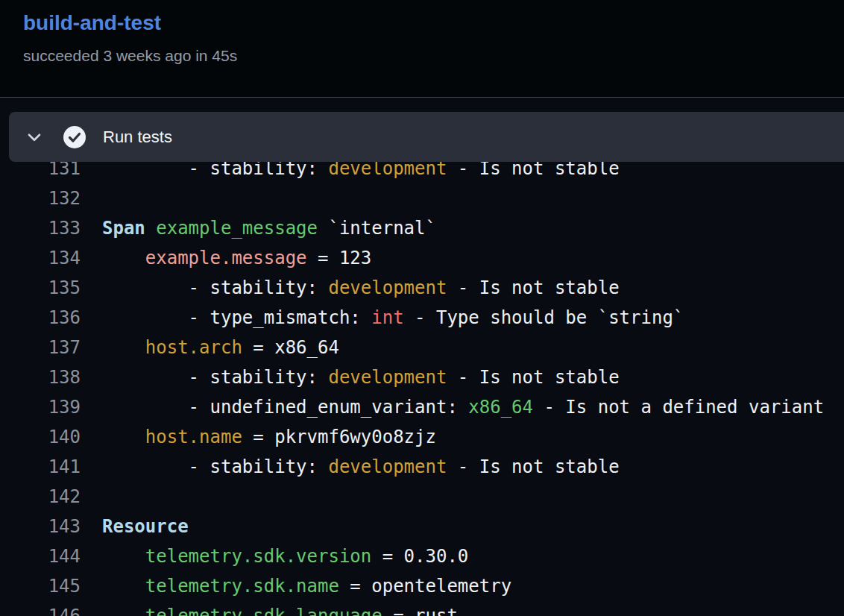  I want to click on line-content: Span example_message `internal`, so click(258, 228).